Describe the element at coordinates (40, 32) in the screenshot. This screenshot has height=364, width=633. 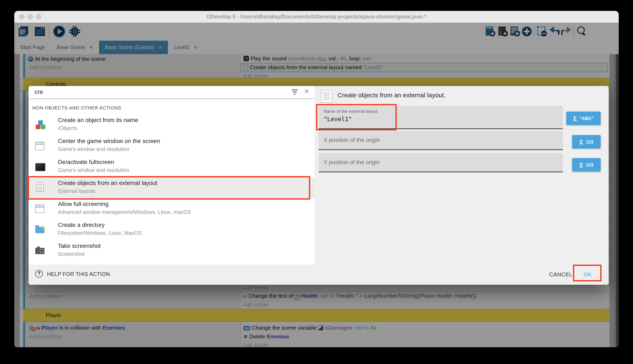
I see `scene-editor-icon` at that location.